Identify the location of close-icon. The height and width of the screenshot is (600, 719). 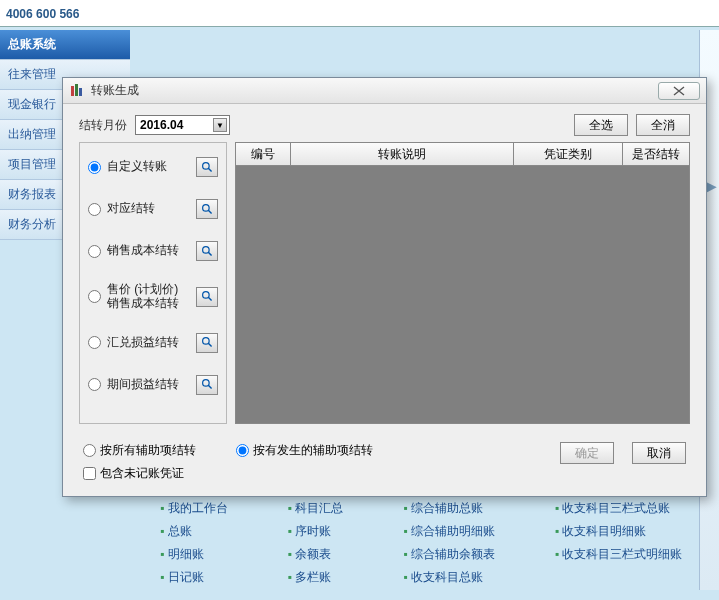
(679, 91).